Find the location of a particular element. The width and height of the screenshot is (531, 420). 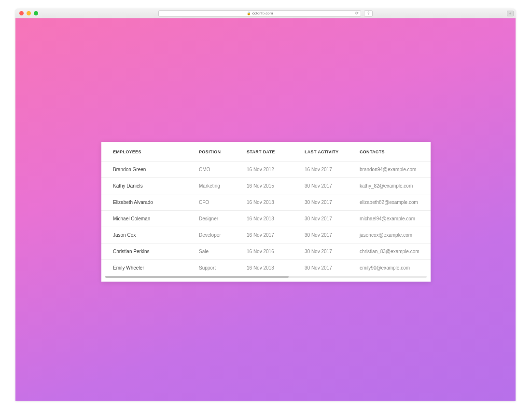

cell-position: Designer is located at coordinates (217, 219).